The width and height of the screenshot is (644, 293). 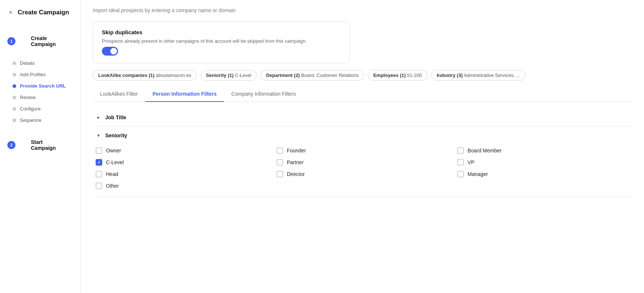 What do you see at coordinates (30, 109) in the screenshot?
I see `sidebar-item-label-configure: Configure` at bounding box center [30, 109].